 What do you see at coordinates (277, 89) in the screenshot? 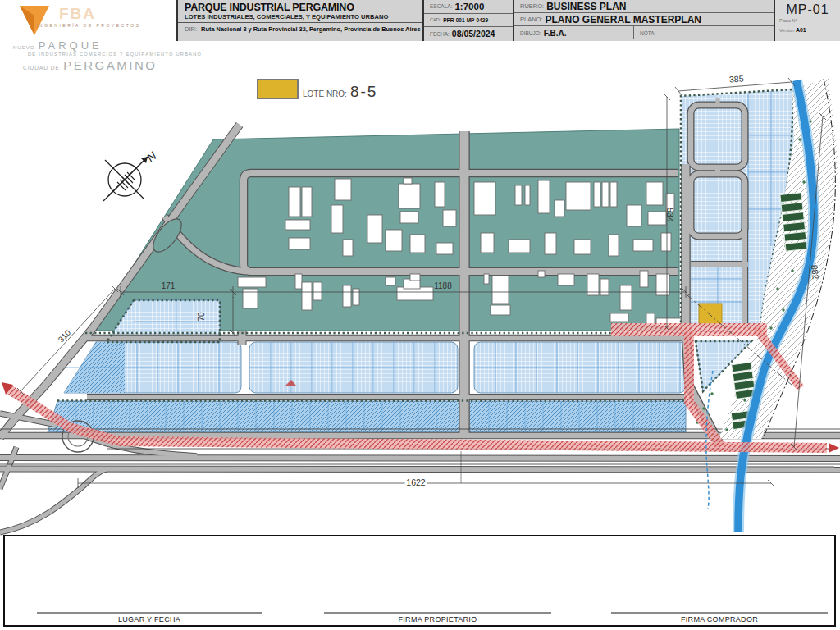
I see `legend-swatch` at bounding box center [277, 89].